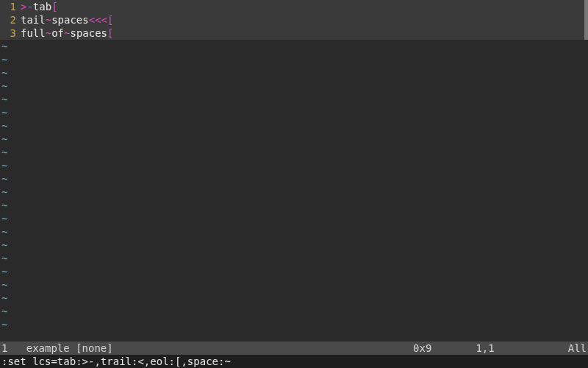  Describe the element at coordinates (116, 361) in the screenshot. I see `command-line-text: :set lcs=tab:>-,trail:<,eol:[,space:~` at that location.